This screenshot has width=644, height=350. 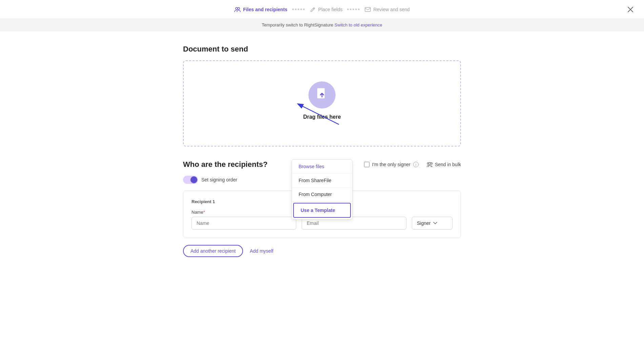 What do you see at coordinates (326, 9) in the screenshot?
I see `nav-step-fields: Place fields` at bounding box center [326, 9].